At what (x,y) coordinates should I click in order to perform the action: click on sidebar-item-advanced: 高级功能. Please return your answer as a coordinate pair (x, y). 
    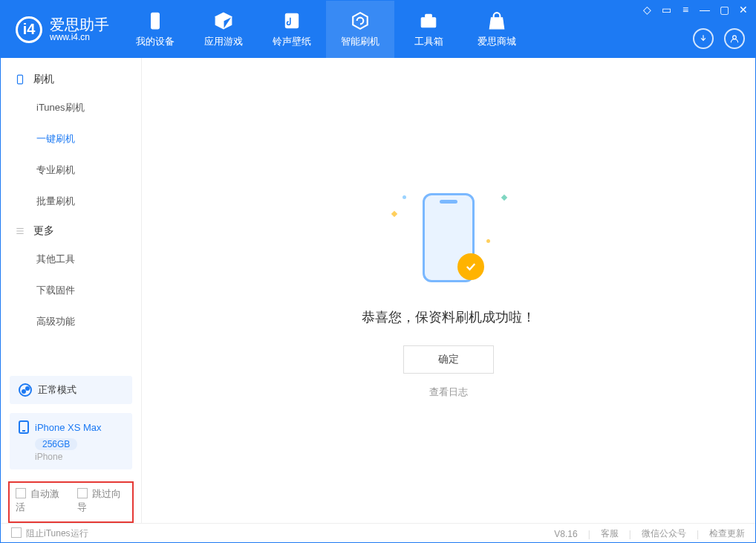
    Looking at the image, I should click on (71, 322).